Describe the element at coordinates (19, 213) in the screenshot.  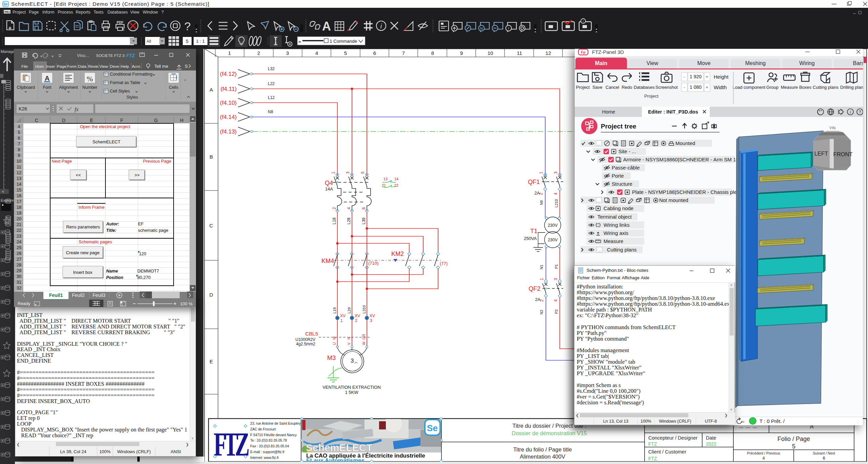
I see `svg-text: 19` at that location.